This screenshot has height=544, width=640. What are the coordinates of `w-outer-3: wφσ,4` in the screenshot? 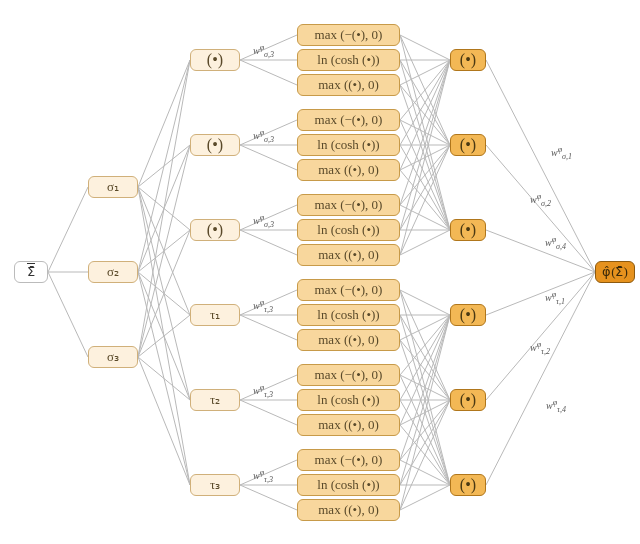 It's located at (556, 243).